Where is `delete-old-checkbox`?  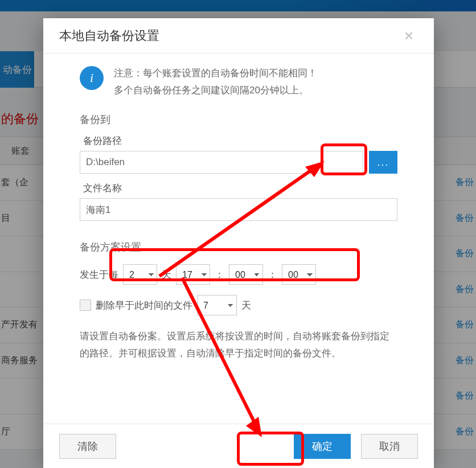
delete-old-checkbox is located at coordinates (85, 305).